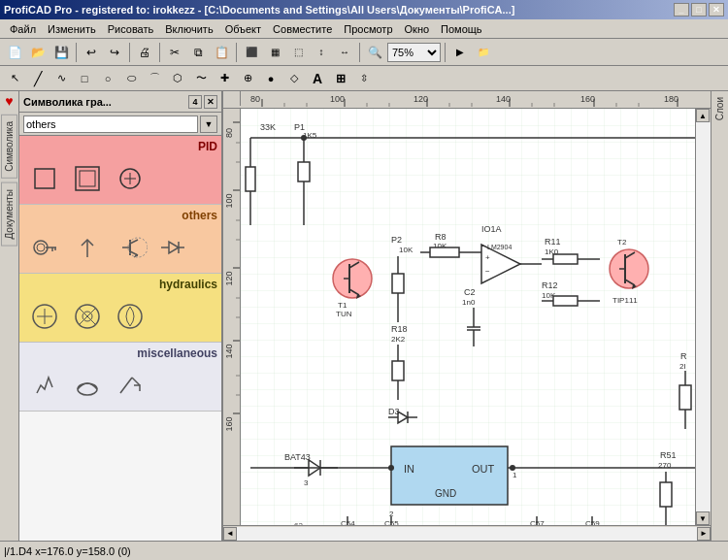 The height and width of the screenshot is (560, 728). What do you see at coordinates (38, 52) in the screenshot?
I see `open-button: 📂` at bounding box center [38, 52].